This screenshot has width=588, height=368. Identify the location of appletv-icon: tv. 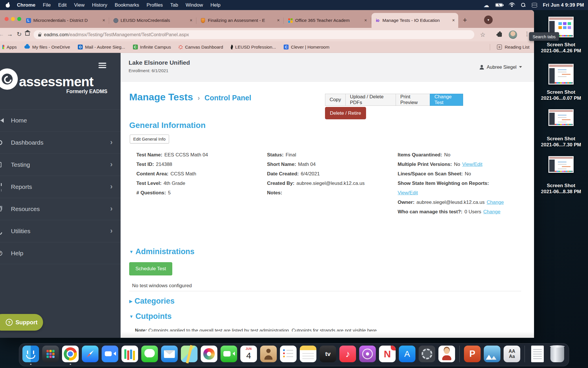
(328, 354).